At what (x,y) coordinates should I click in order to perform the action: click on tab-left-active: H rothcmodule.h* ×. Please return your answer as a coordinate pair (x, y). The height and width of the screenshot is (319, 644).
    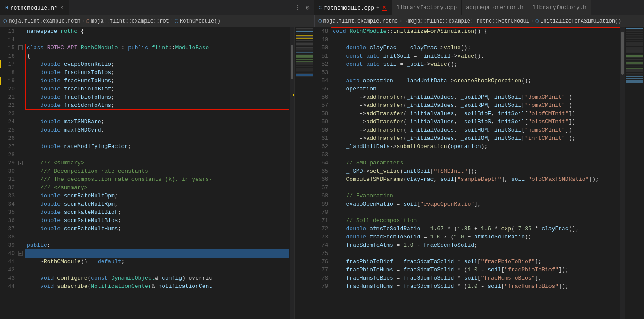
    Looking at the image, I should click on (35, 8).